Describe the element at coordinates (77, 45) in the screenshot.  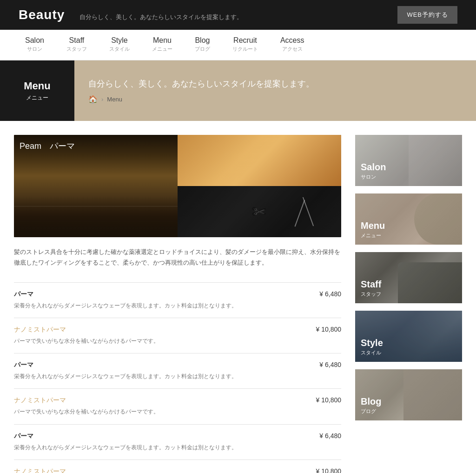
I see `nav-item-staff: Staffスタッフ` at that location.